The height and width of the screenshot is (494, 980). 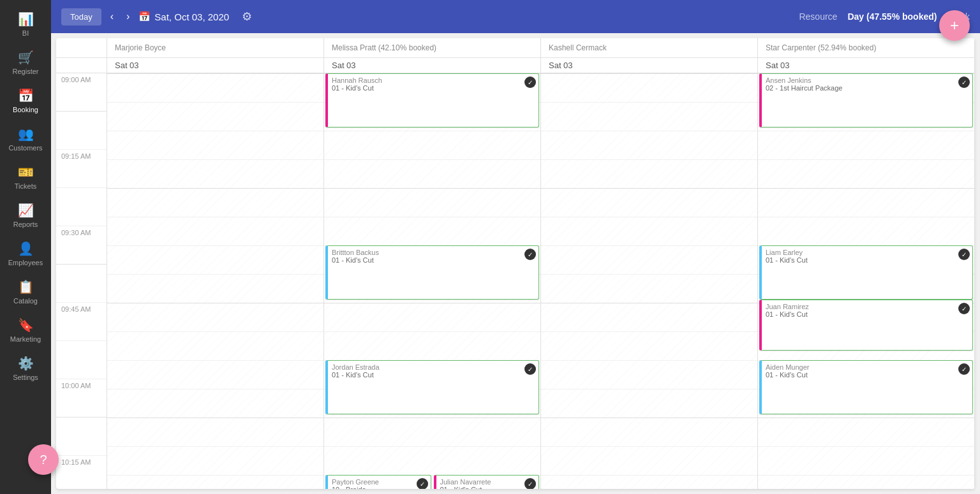 What do you see at coordinates (433, 80) in the screenshot?
I see `appointment-customer-name: Hannah Rausch` at bounding box center [433, 80].